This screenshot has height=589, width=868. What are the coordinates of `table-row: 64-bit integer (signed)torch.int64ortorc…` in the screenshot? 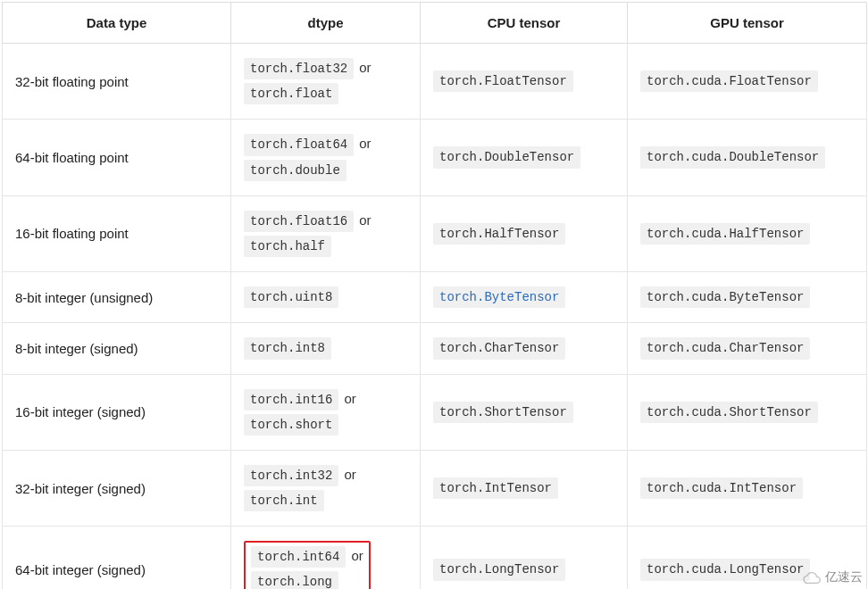 It's located at (435, 558).